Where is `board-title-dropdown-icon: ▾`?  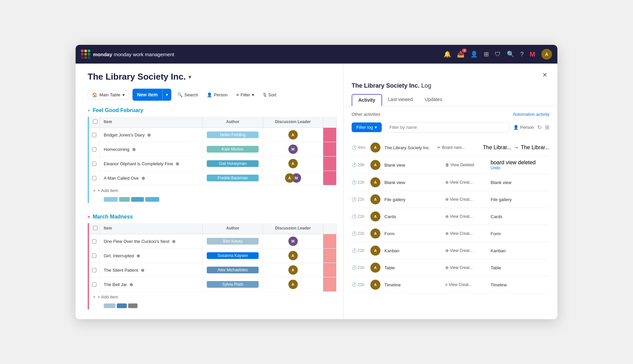 board-title-dropdown-icon: ▾ is located at coordinates (190, 77).